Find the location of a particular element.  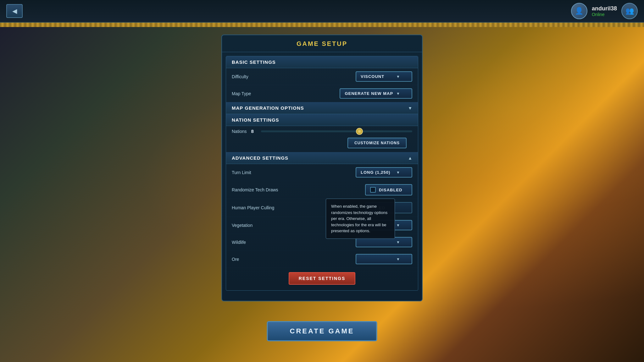

back-icon: ◀ is located at coordinates (14, 11).